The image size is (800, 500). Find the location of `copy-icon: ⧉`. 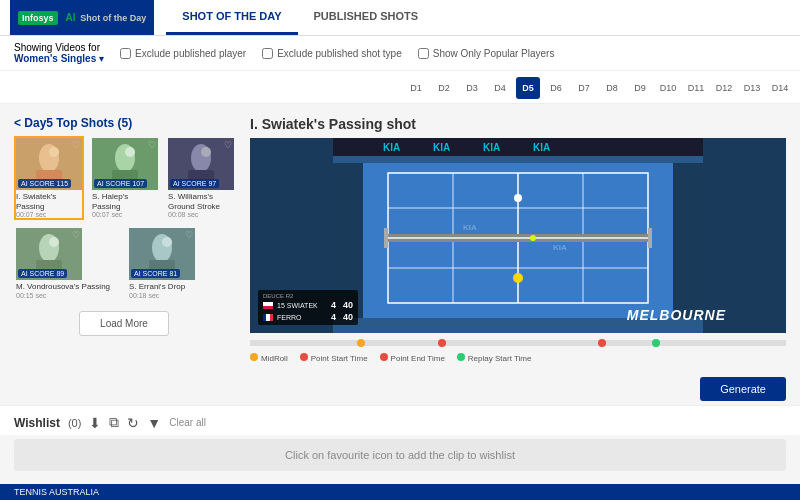

copy-icon: ⧉ is located at coordinates (114, 422).